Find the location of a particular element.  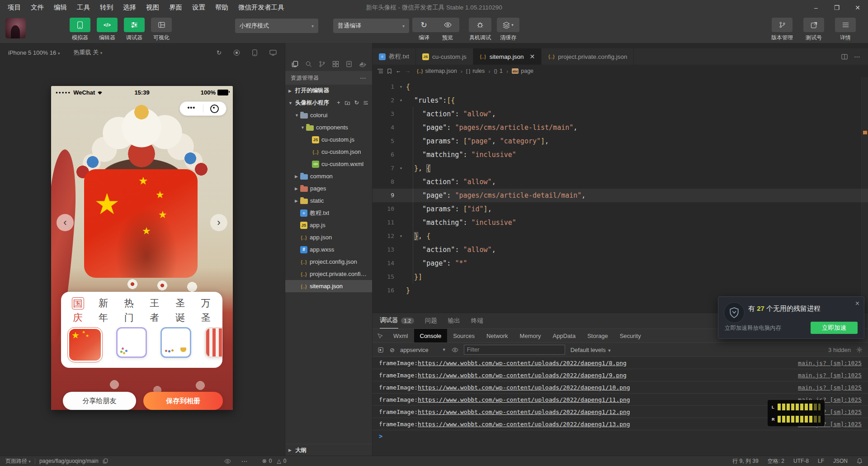

split-editor-icon is located at coordinates (844, 57).